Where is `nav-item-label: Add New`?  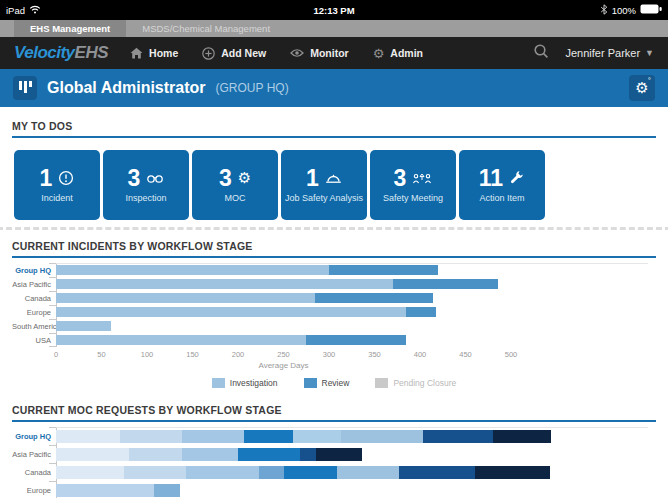 nav-item-label: Add New is located at coordinates (244, 53).